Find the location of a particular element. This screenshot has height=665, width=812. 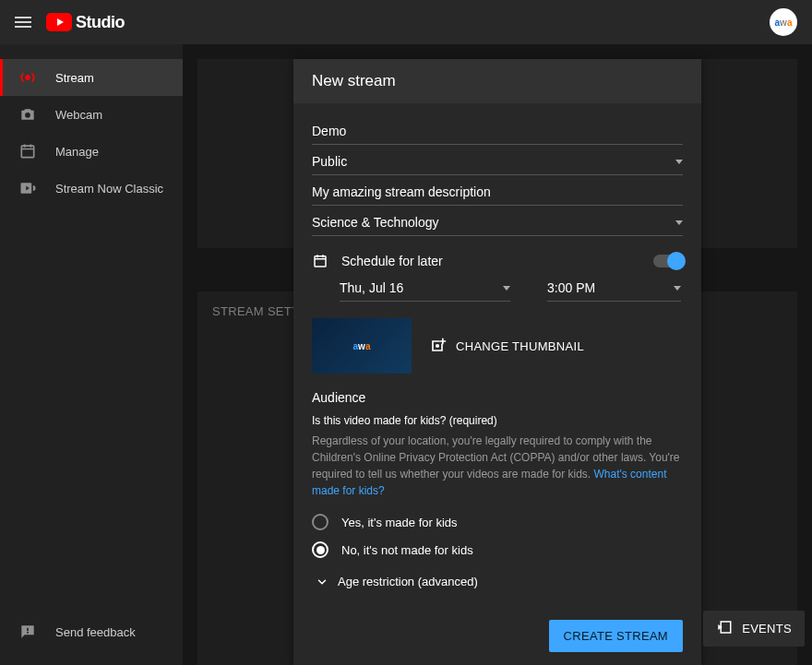

thumbnail-logo: awa is located at coordinates (362, 347).